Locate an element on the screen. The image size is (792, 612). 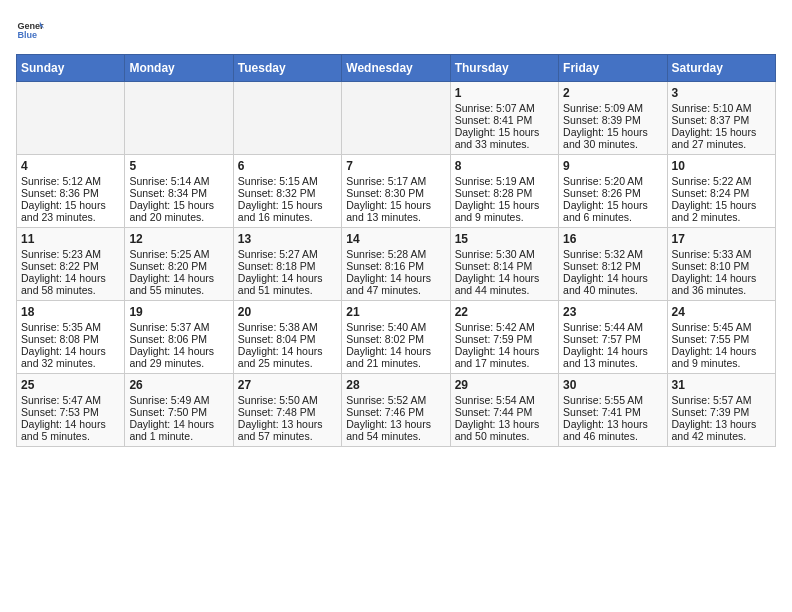
cell-info-line: and 20 minutes. is located at coordinates (178, 217).